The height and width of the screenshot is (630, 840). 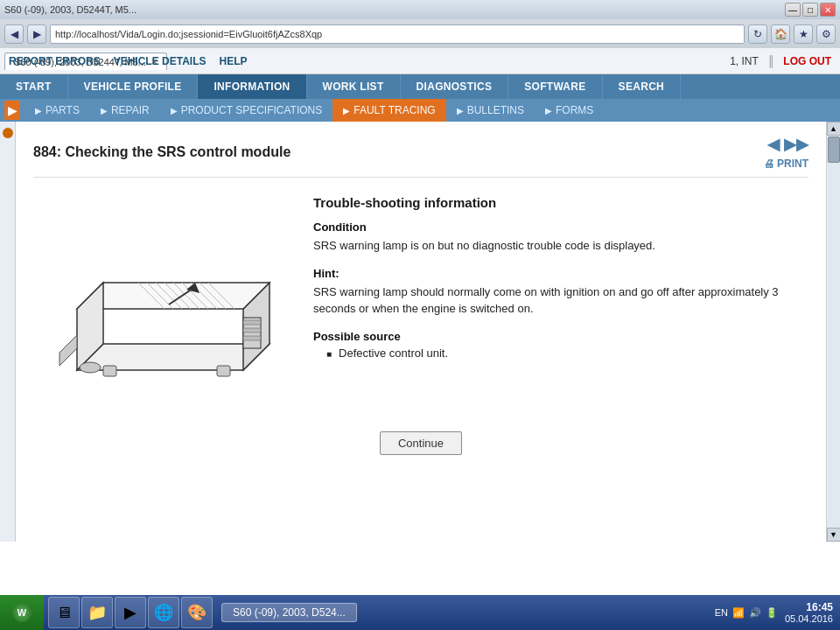 What do you see at coordinates (561, 228) in the screenshot?
I see `condition-title: Condition` at bounding box center [561, 228].